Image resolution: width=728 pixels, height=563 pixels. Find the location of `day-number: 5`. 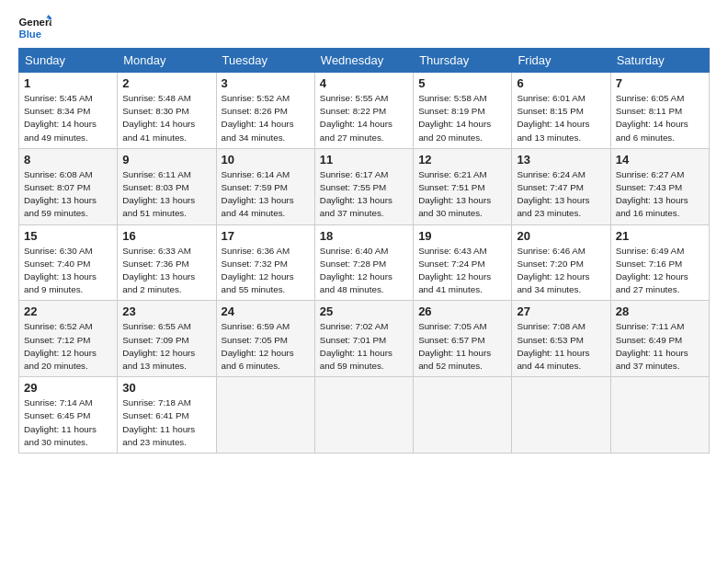

day-number: 5 is located at coordinates (462, 83).